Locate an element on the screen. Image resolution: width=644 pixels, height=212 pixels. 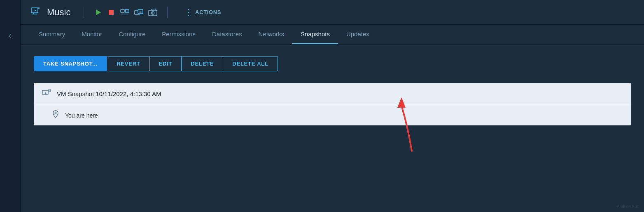
title-divider is located at coordinates (84, 12).